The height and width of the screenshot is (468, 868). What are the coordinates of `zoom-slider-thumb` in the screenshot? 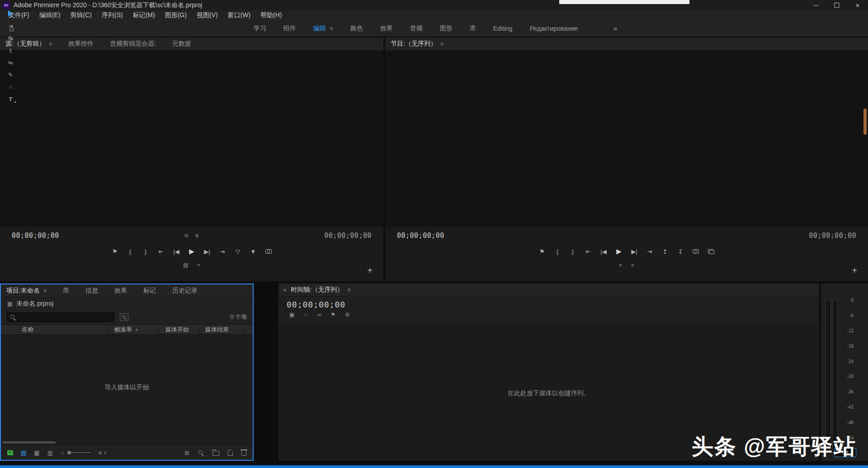 It's located at (69, 453).